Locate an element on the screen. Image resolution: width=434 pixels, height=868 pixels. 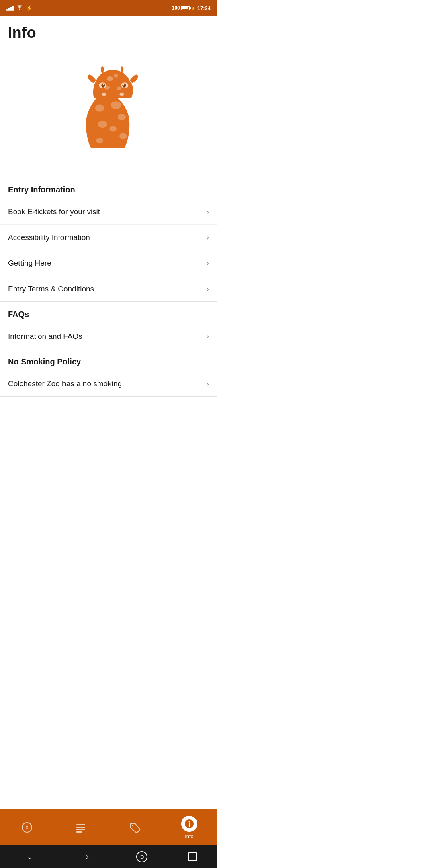
logo-area is located at coordinates (108, 113).